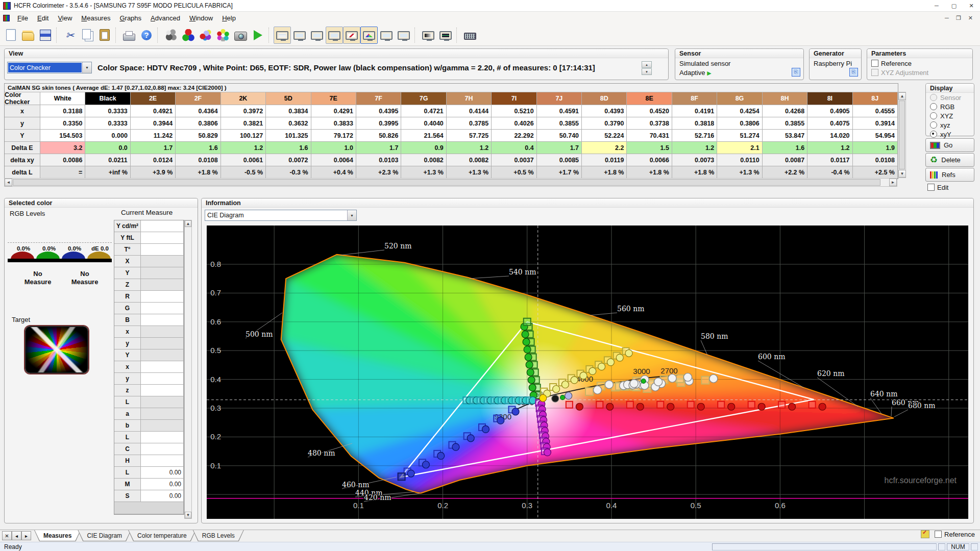 The height and width of the screenshot is (551, 980). Describe the element at coordinates (971, 6) in the screenshot. I see `close-button: ✕` at that location.